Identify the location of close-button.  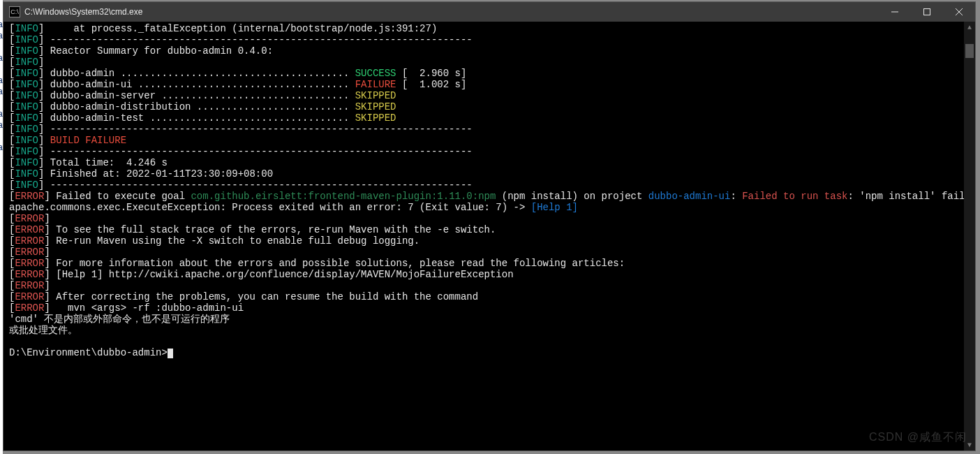
(959, 12).